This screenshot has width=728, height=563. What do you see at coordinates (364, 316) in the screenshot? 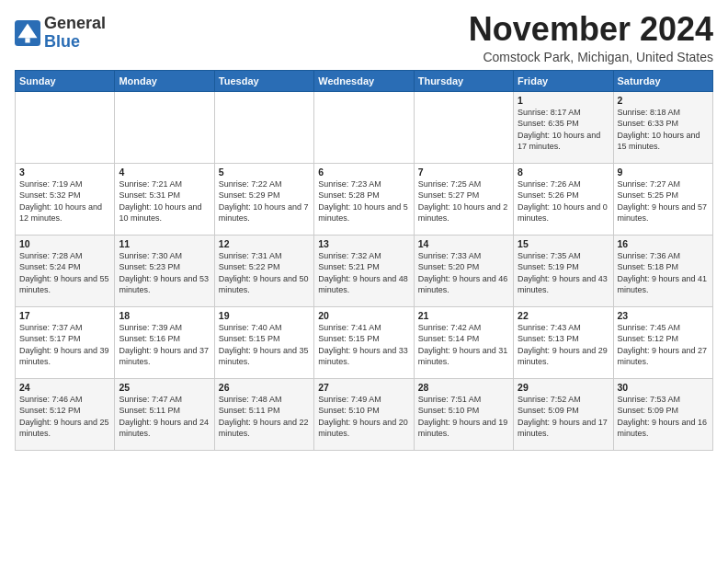
I see `day-number: 20` at bounding box center [364, 316].